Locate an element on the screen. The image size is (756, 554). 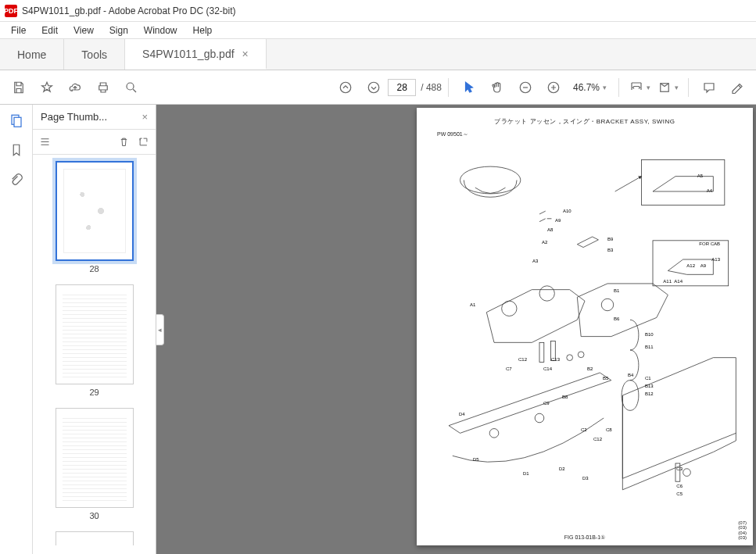
thumb-options-button is located at coordinates (45, 142).